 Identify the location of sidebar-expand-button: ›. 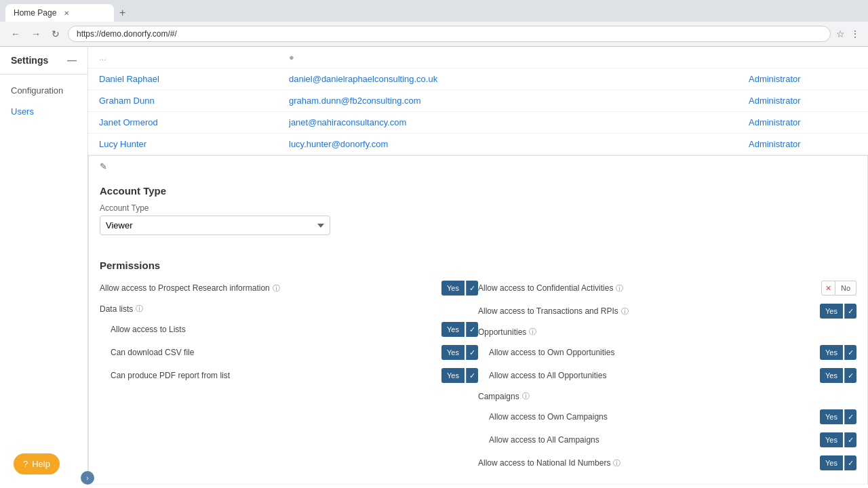
(87, 478).